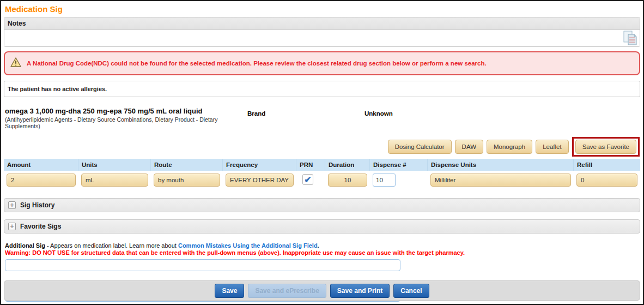 The height and width of the screenshot is (305, 644). I want to click on footer-action-bar: Save Save and ePrescribe Save and Print …, so click(322, 290).